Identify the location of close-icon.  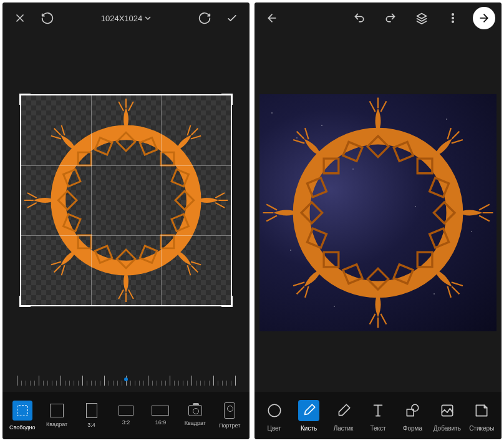
(20, 18).